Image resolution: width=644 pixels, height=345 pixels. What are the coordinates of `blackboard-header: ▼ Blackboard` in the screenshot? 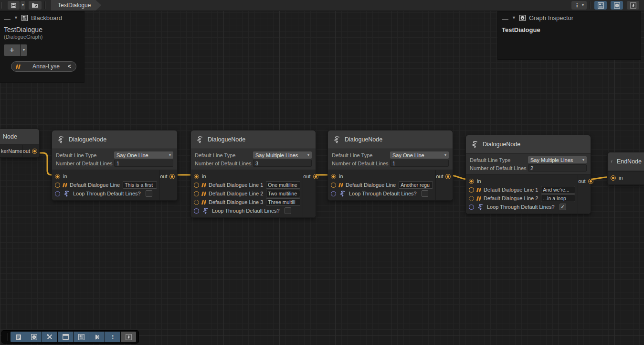 It's located at (42, 18).